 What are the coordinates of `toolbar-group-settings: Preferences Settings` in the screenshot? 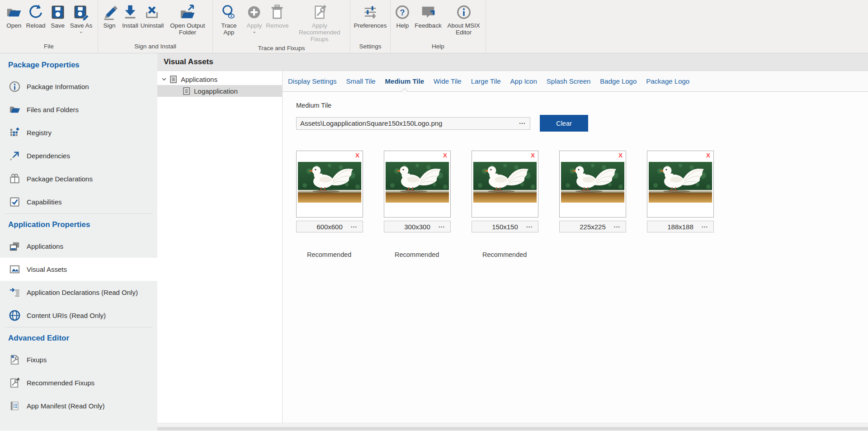 It's located at (371, 26).